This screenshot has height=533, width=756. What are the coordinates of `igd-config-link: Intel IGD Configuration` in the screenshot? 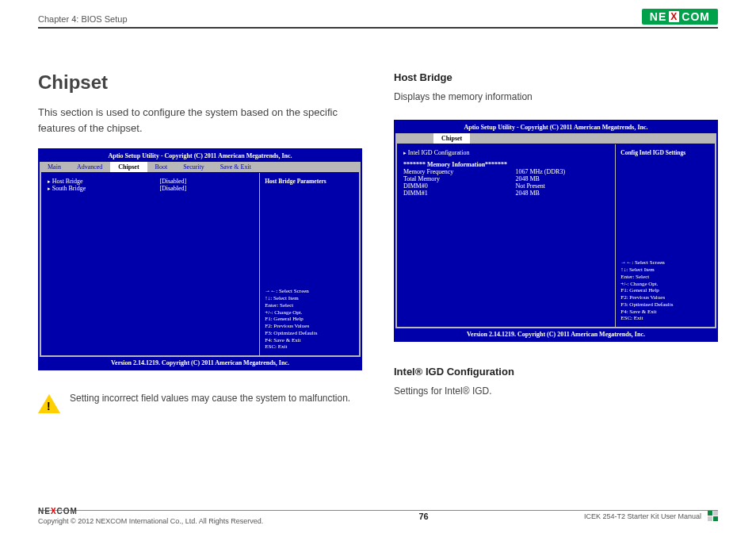 It's located at (506, 152).